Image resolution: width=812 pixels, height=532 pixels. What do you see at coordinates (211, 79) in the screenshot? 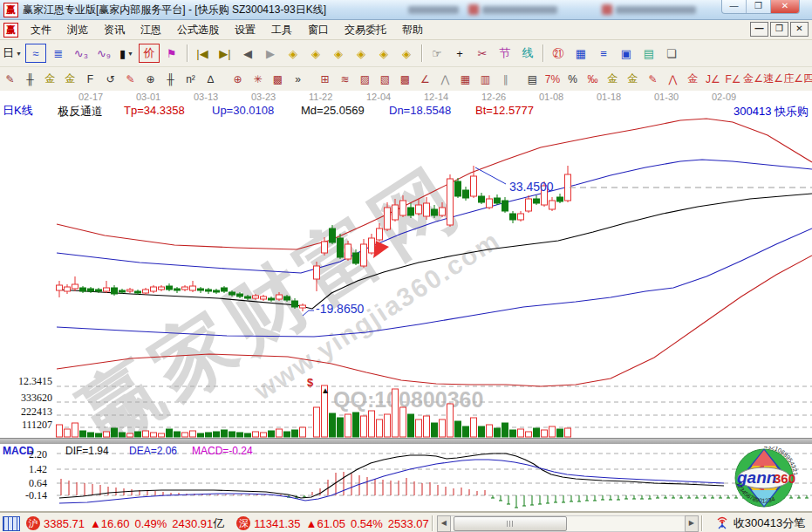
I see `mirror-icon: ∆` at bounding box center [211, 79].